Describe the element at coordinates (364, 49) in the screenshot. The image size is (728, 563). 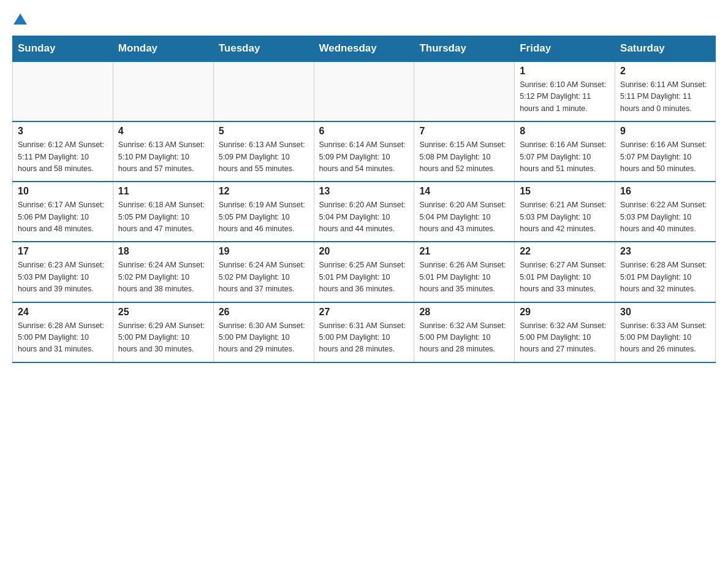
I see `calendar-header-wednesday: Wednesday` at that location.